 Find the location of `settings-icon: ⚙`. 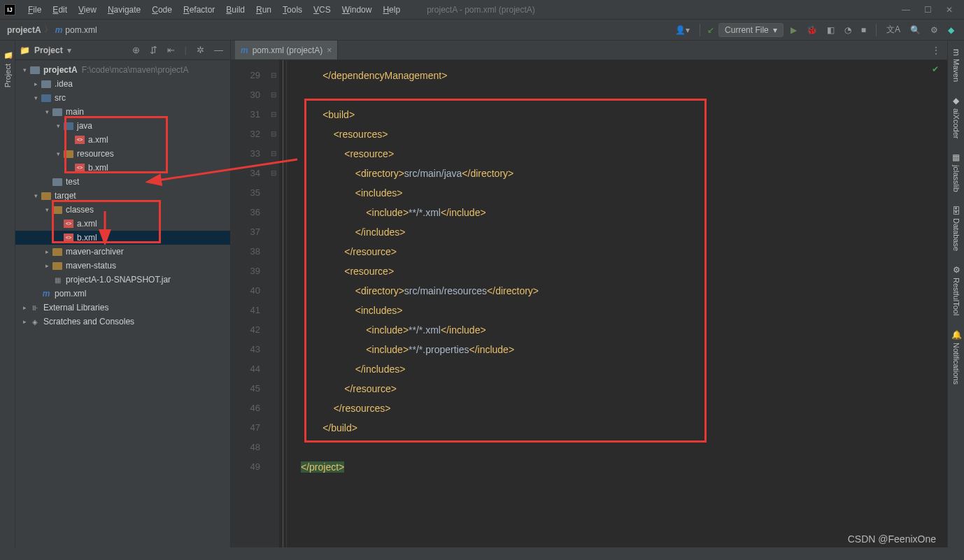

settings-icon: ⚙ is located at coordinates (935, 30).